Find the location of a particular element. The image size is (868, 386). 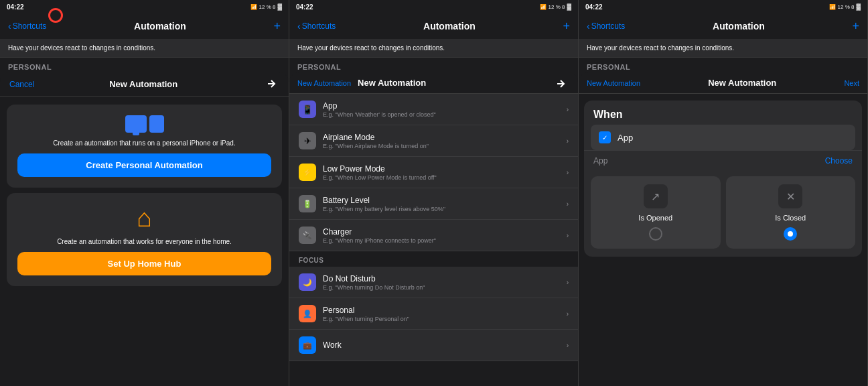

back-button-3: ‹ Shortcuts is located at coordinates (605, 26).